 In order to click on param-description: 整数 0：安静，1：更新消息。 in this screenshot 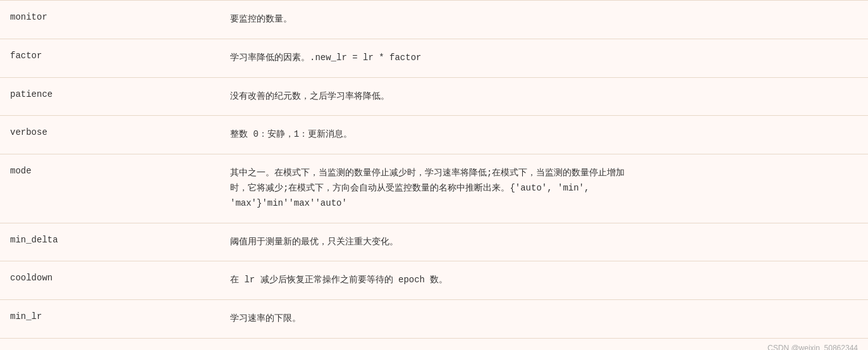, I will do `click(541, 135)`.